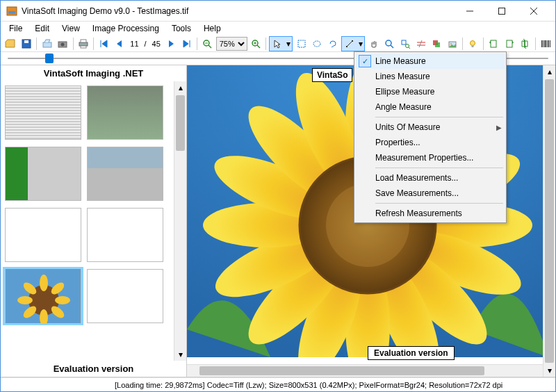 This screenshot has height=392, width=556. I want to click on check-icon: ✓, so click(365, 61).